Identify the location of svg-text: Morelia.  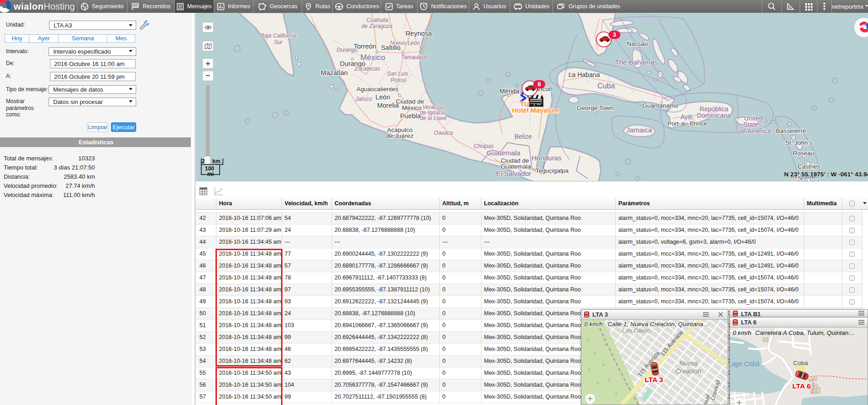
(388, 105).